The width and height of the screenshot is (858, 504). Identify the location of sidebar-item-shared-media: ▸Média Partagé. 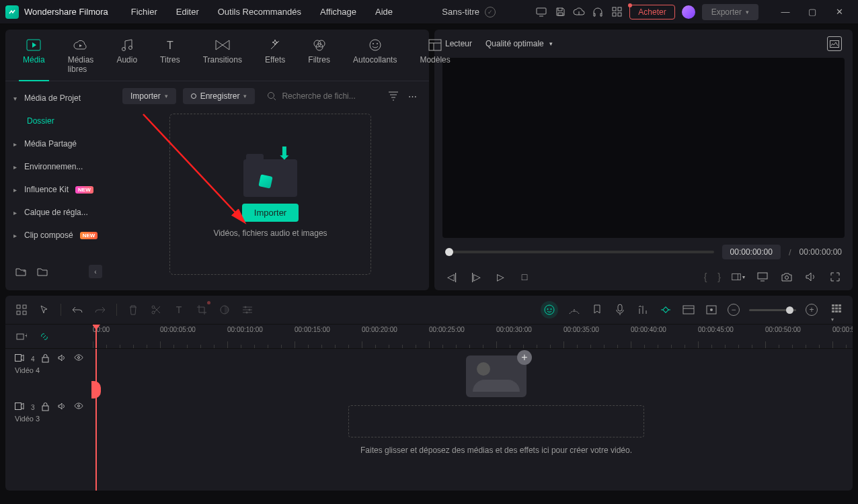
(58, 144).